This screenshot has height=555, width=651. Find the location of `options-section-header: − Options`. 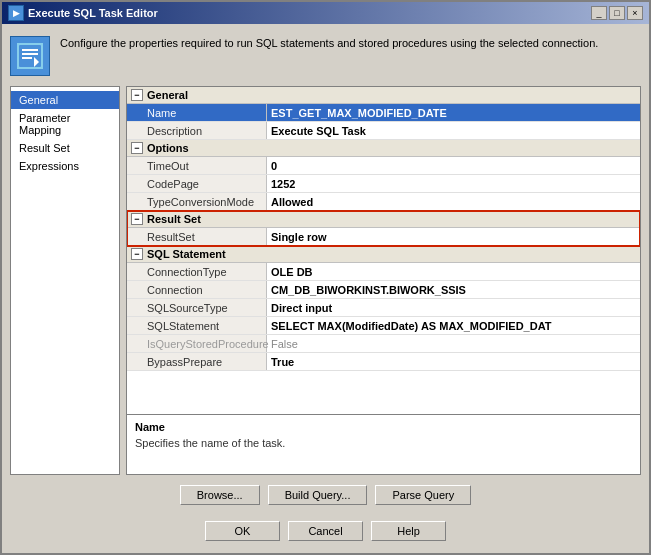

options-section-header: − Options is located at coordinates (384, 148).